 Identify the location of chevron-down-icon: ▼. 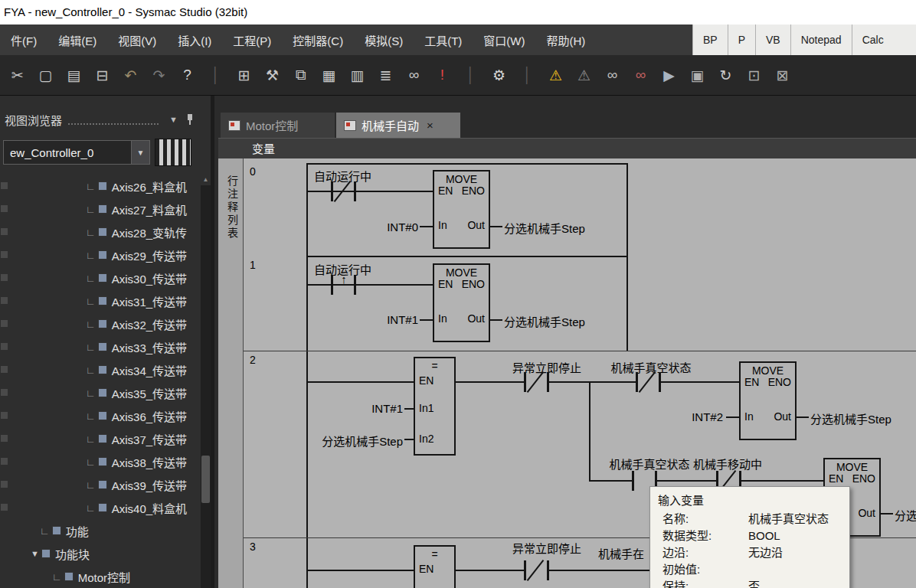
(140, 152).